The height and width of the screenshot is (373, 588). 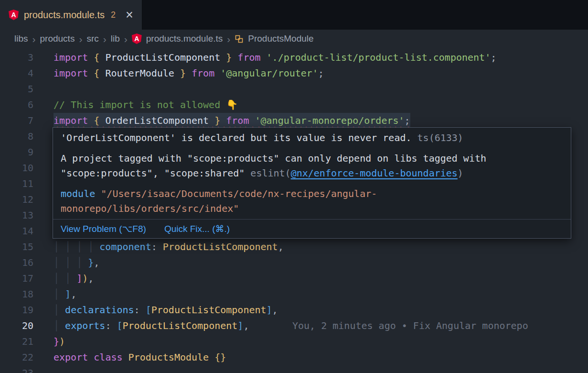 I want to click on token-imp: RouterModule, so click(x=139, y=73).